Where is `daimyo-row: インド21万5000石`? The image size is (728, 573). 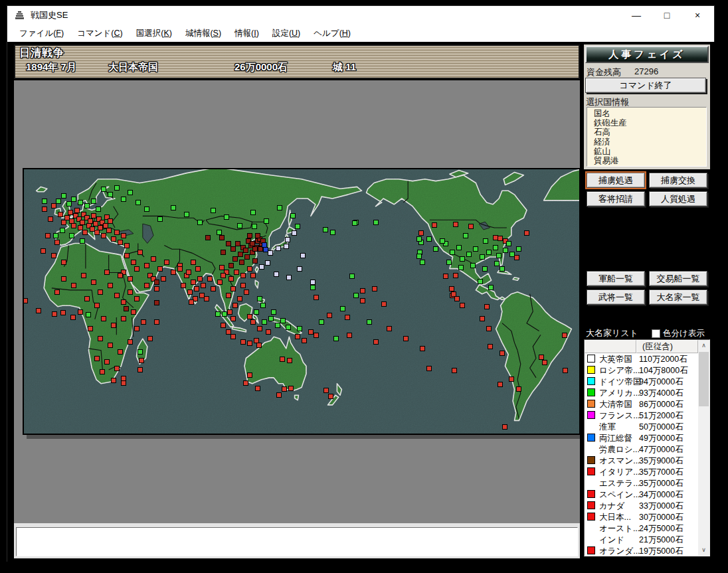 daimyo-row: インド21万5000石 is located at coordinates (642, 539).